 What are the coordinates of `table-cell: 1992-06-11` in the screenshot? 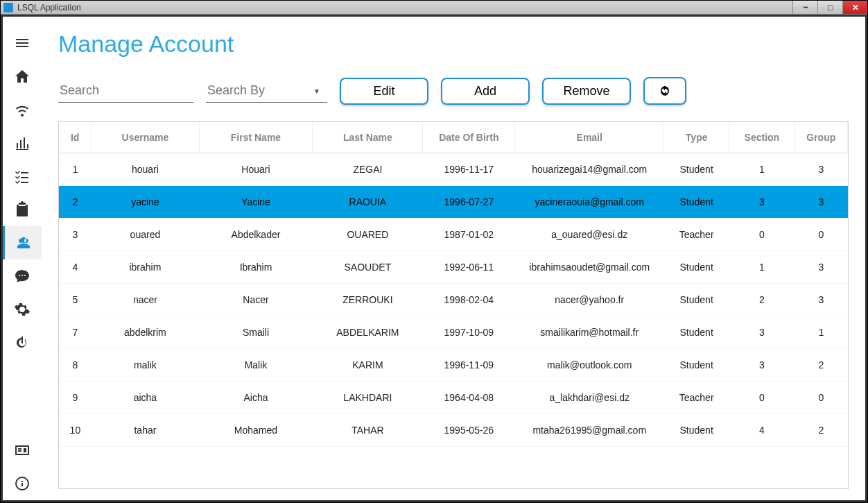 It's located at (469, 268).